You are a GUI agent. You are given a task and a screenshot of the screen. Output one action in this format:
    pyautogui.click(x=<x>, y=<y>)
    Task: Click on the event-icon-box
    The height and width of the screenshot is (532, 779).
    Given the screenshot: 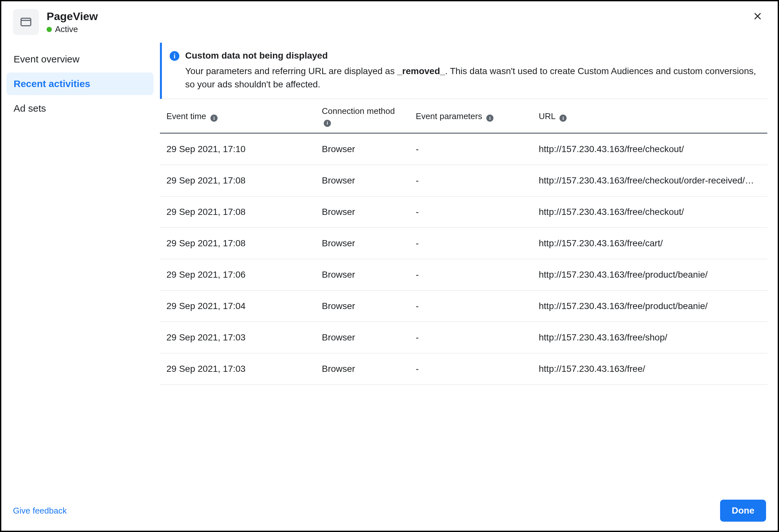 What is the action you would take?
    pyautogui.click(x=26, y=22)
    